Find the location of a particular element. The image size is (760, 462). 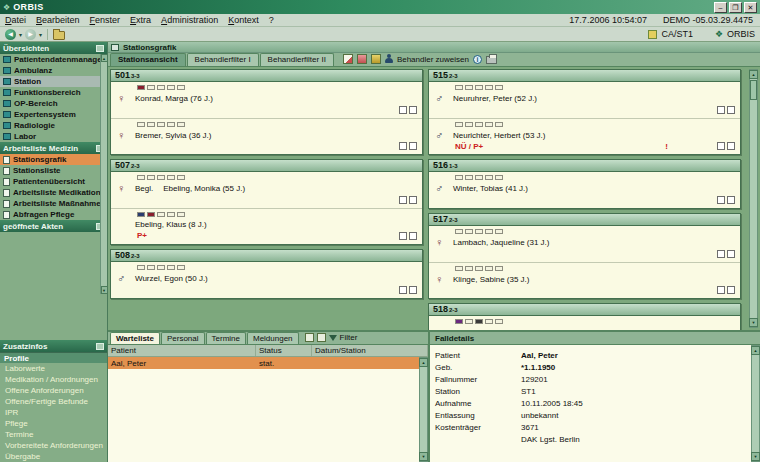

sidebar-scrollbar: ▲ ▼ is located at coordinates (104, 174).